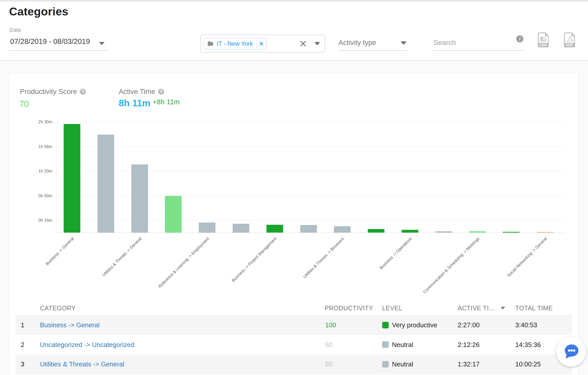  I want to click on activity-type-placeholder: Activity type, so click(357, 43).